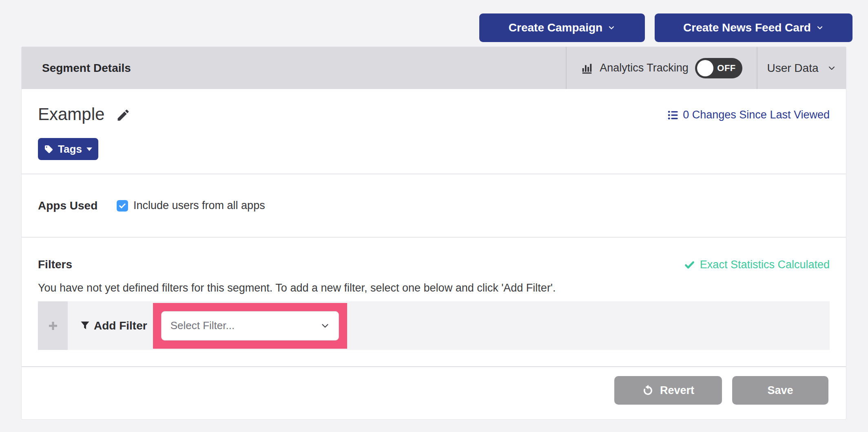 The height and width of the screenshot is (432, 868). What do you see at coordinates (705, 68) in the screenshot?
I see `toggle-knob` at bounding box center [705, 68].